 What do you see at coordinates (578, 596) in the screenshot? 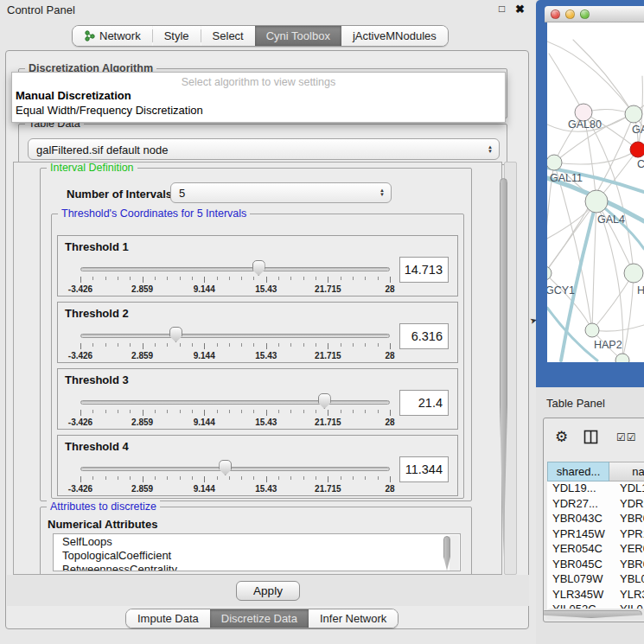
I see `cell-shared-name: YLR345W` at bounding box center [578, 596].